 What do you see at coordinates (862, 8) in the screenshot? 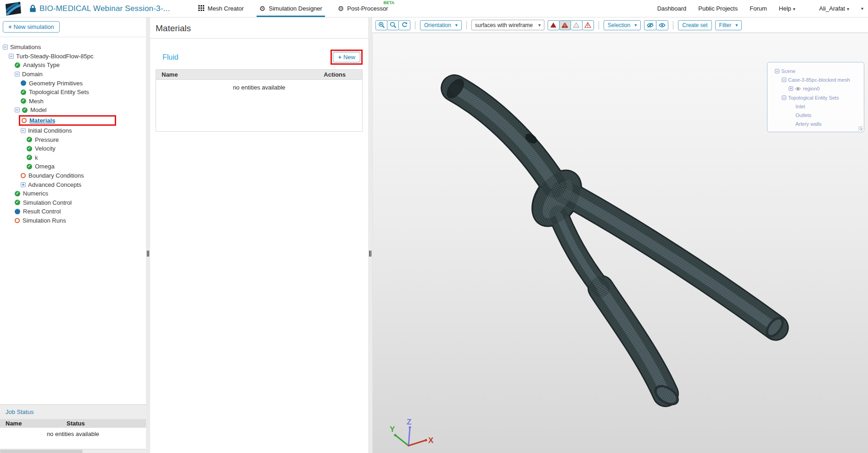
I see `extra-menu-chevron-icon: ▾` at bounding box center [862, 8].